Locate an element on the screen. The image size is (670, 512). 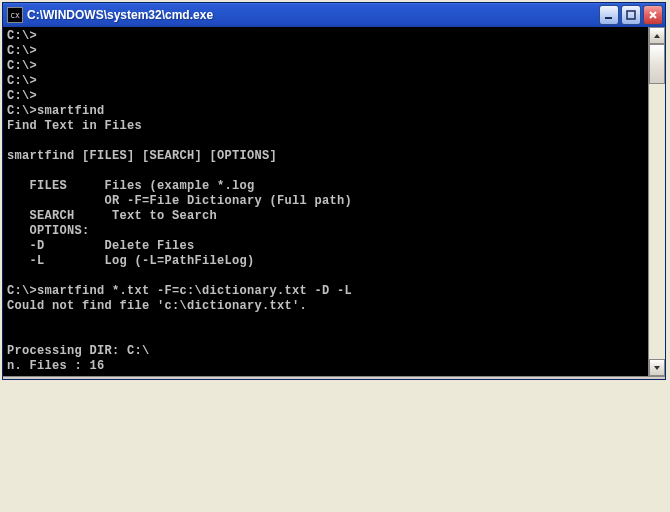
scroll-track is located at coordinates (657, 202).